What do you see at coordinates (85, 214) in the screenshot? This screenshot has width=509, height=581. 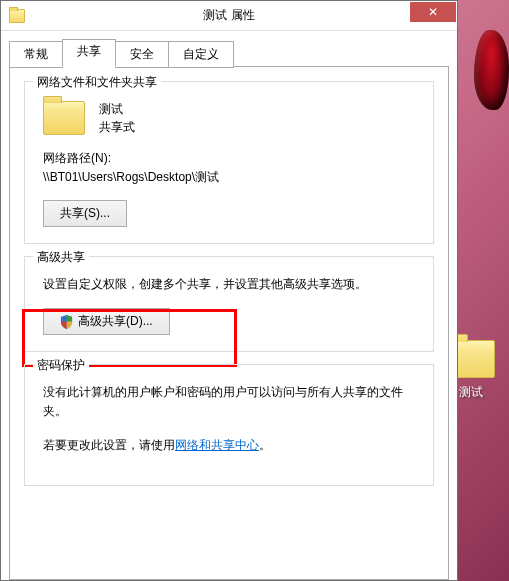 I see `share-button-label: 共享(S)...` at bounding box center [85, 214].